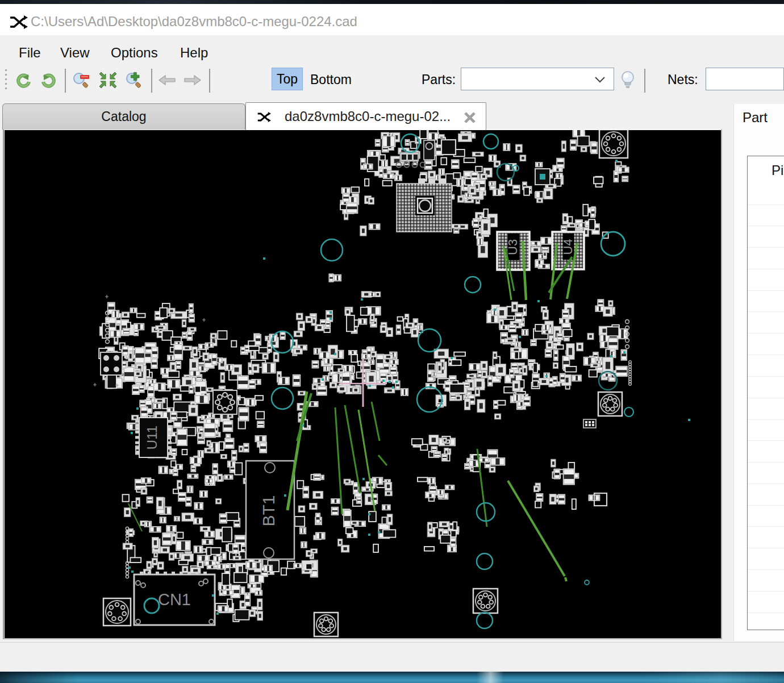  What do you see at coordinates (512, 247) in the screenshot?
I see `svg-text: U3` at bounding box center [512, 247].